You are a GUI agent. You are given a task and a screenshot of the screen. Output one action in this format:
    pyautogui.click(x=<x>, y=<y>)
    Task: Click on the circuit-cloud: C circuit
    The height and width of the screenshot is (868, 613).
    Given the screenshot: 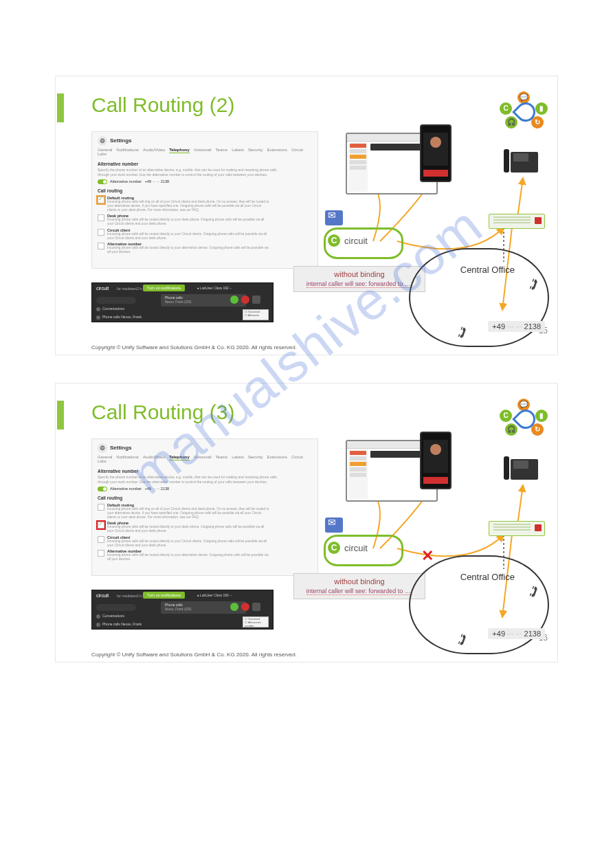 What is the action you would take?
    pyautogui.click(x=361, y=241)
    